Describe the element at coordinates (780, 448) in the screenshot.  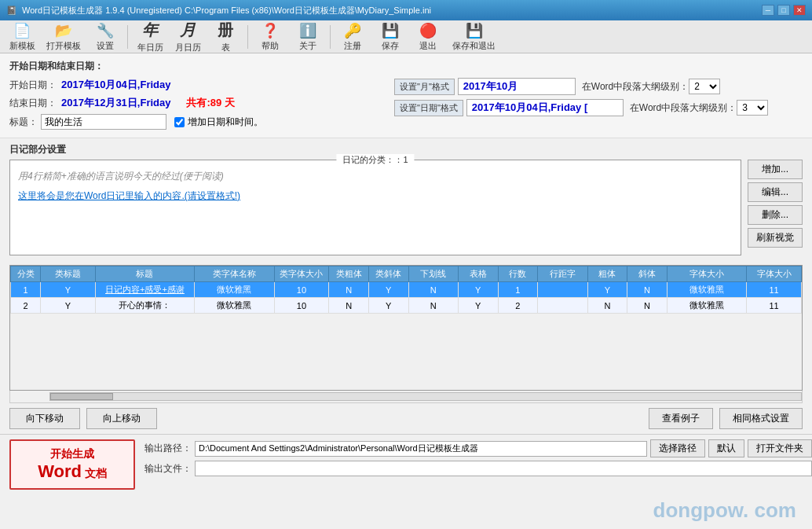
I see `open-folder-button: 打开文件夹` at that location.